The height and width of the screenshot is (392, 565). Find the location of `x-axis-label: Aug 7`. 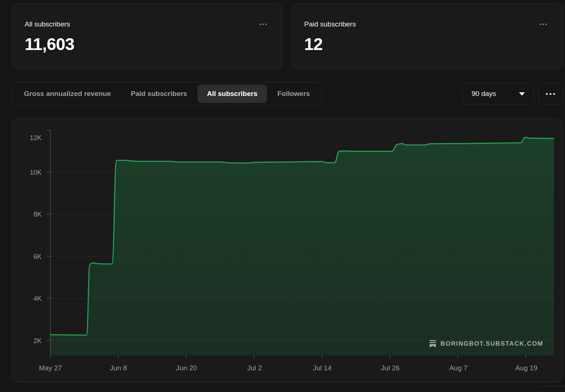

x-axis-label: Aug 7 is located at coordinates (458, 368).